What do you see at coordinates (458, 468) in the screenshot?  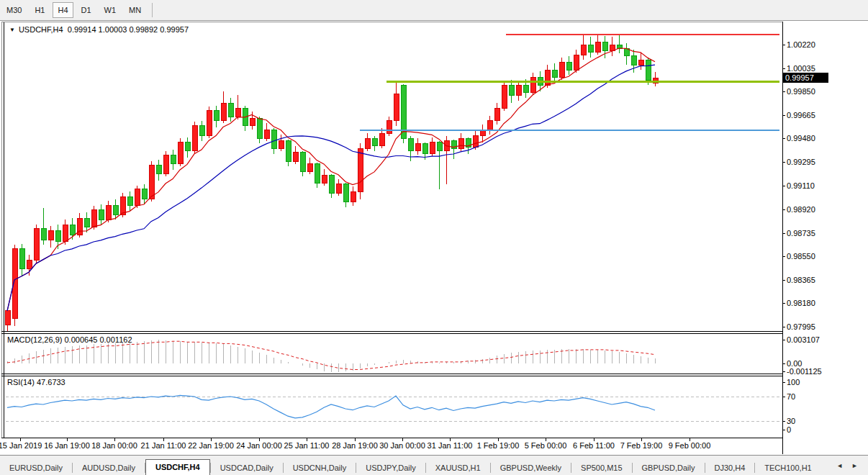 I see `tab-xauusd-h1: XAUUSD,H1` at bounding box center [458, 468].